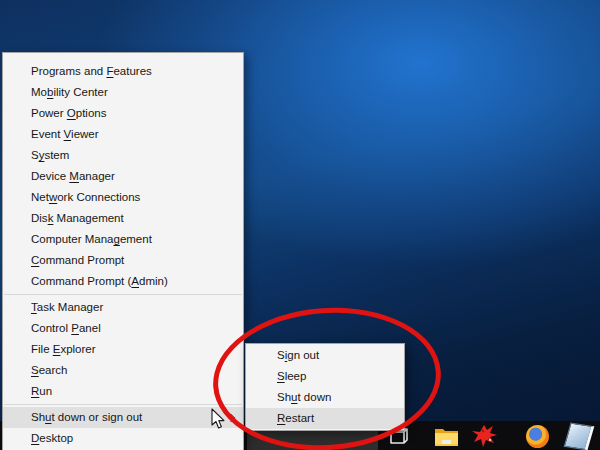  What do you see at coordinates (64, 349) in the screenshot?
I see `menu-item-label: File Explorer` at bounding box center [64, 349].